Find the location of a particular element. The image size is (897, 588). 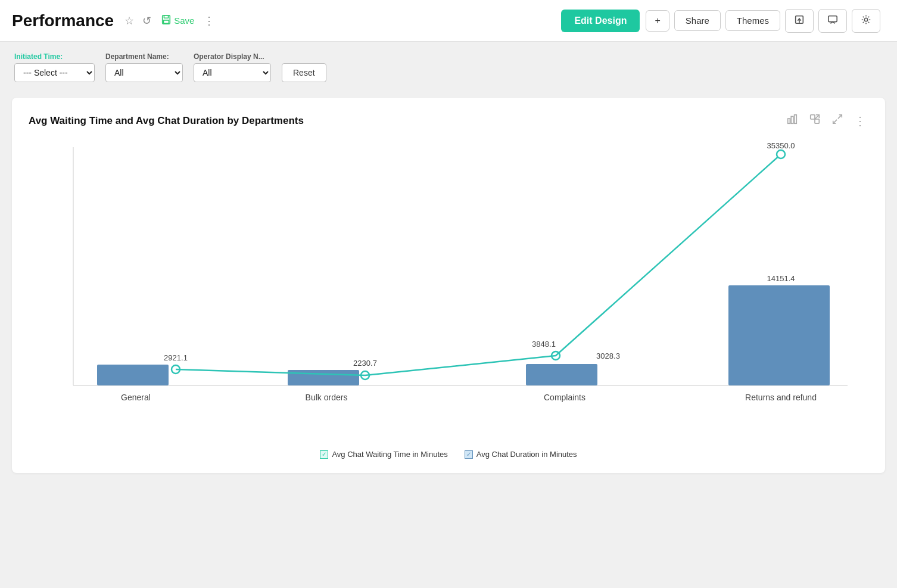

star-button: ☆ is located at coordinates (129, 21).